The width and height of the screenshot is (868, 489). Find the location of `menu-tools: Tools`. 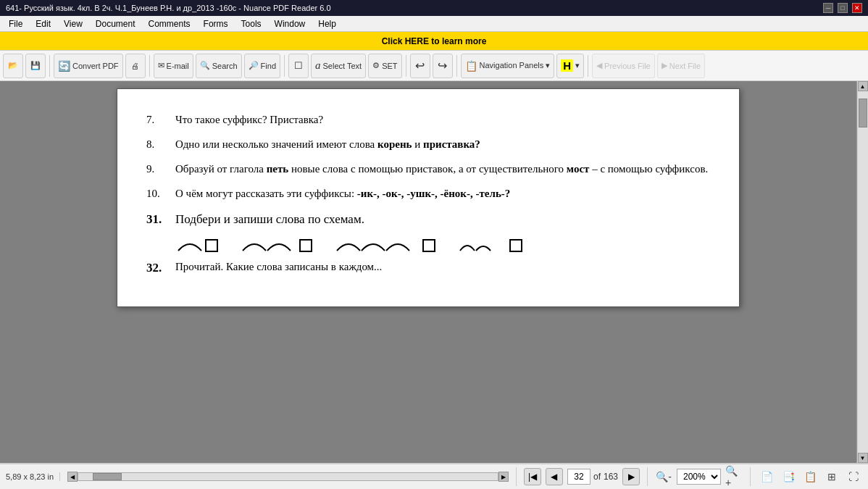

menu-tools: Tools is located at coordinates (251, 24).